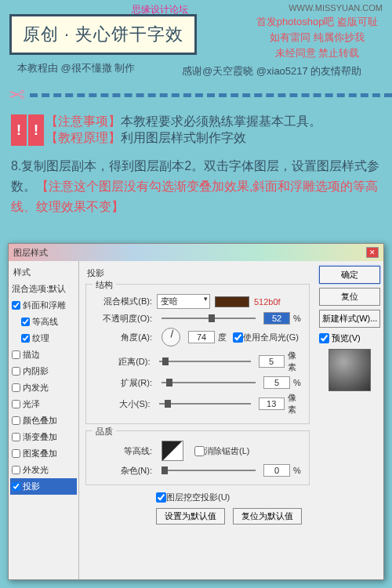 The width and height of the screenshot is (392, 588). I want to click on shadow-color-swatch, so click(232, 302).